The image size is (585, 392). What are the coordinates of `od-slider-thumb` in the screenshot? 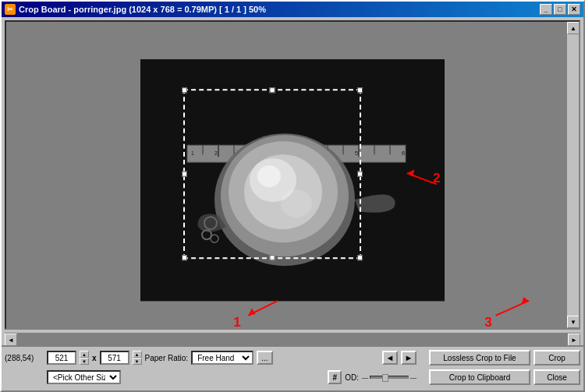 It's located at (385, 378).